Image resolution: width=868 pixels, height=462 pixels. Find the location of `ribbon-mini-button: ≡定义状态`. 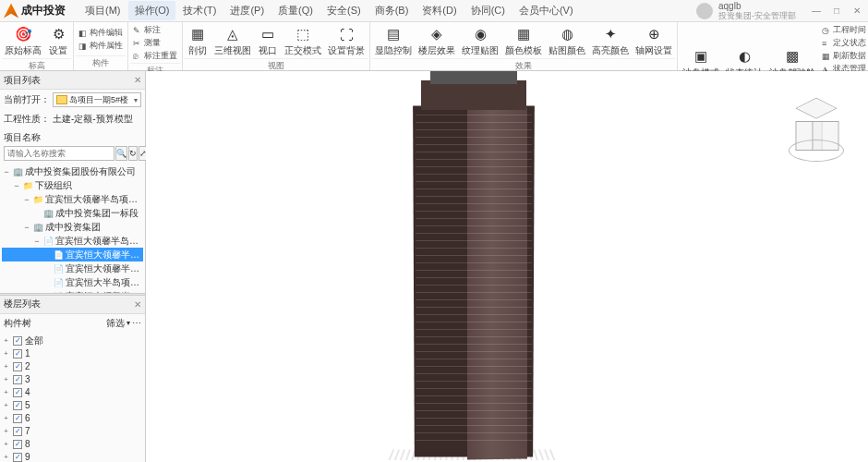

ribbon-mini-button: ≡定义状态 is located at coordinates (844, 43).